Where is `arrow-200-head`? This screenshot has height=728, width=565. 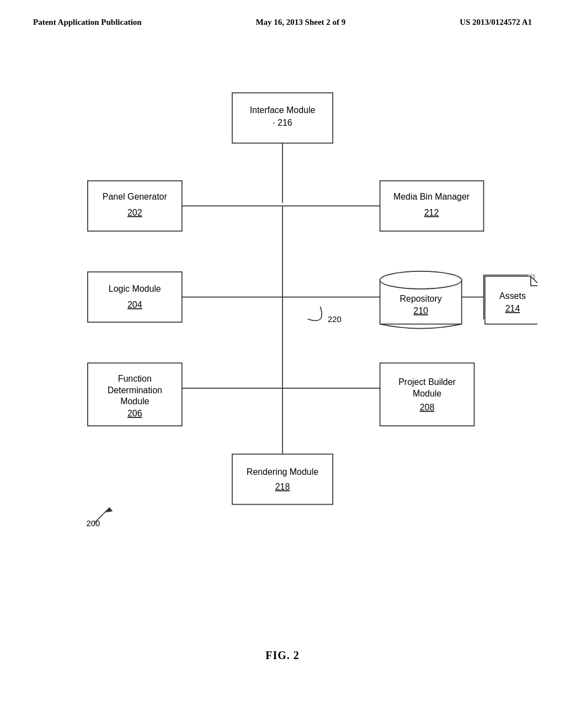 arrow-200-head is located at coordinates (109, 510).